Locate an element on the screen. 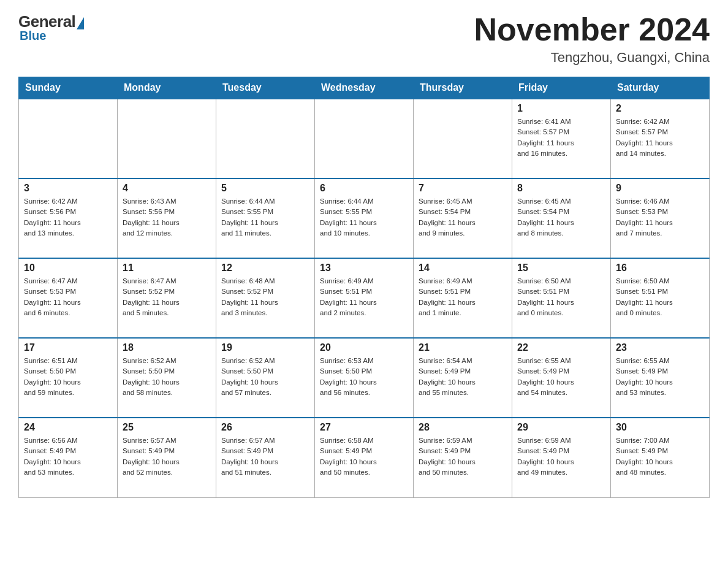 This screenshot has height=563, width=728. logo-blue-text: Blue is located at coordinates (33, 36).